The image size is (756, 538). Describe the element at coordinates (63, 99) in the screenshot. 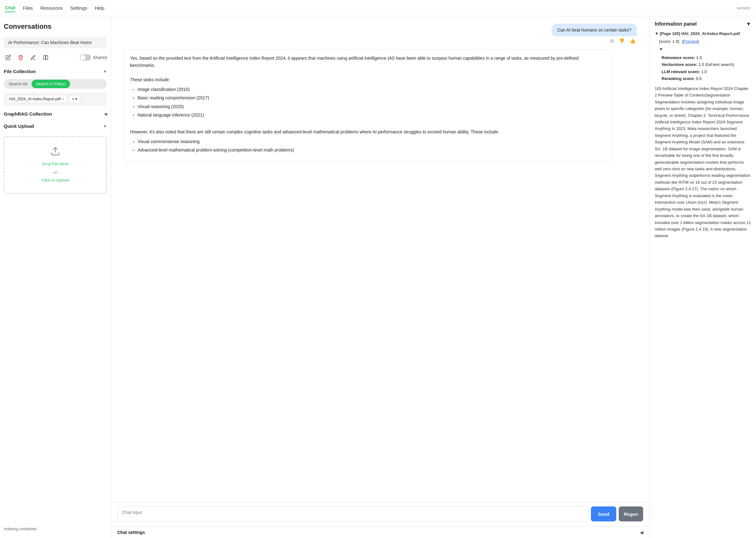

I see `file-chip-remove: ×` at that location.